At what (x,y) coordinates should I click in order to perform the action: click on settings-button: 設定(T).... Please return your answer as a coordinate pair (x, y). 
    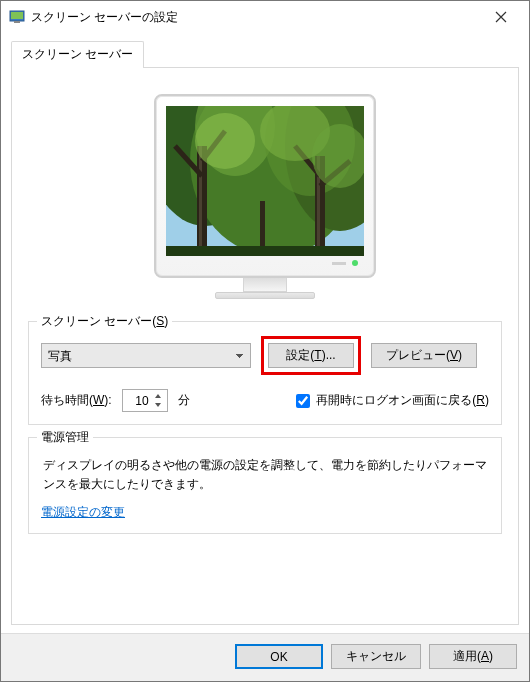
    Looking at the image, I should click on (311, 356).